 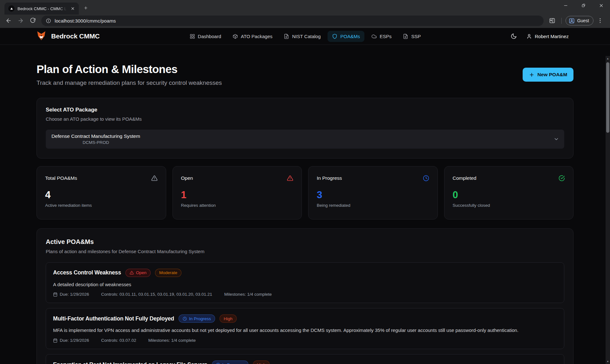 What do you see at coordinates (373, 205) in the screenshot?
I see `stat-description: Being remediated` at bounding box center [373, 205].